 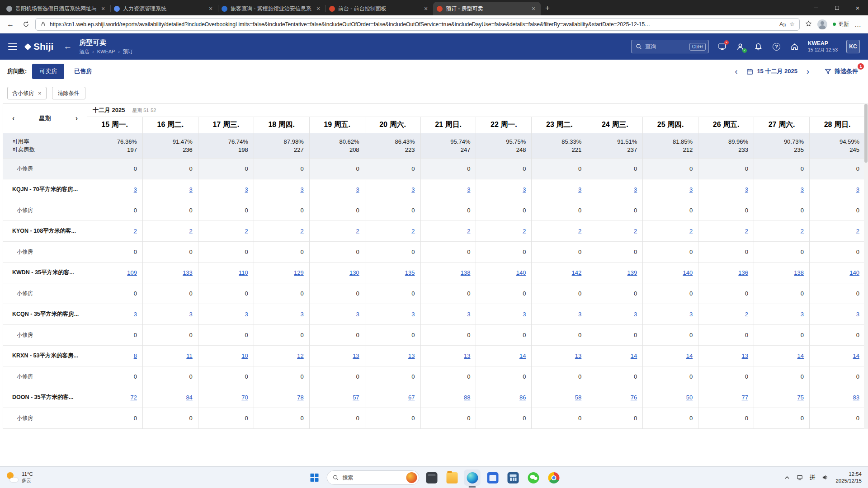 I want to click on site-permissions-icon, so click(x=43, y=24).